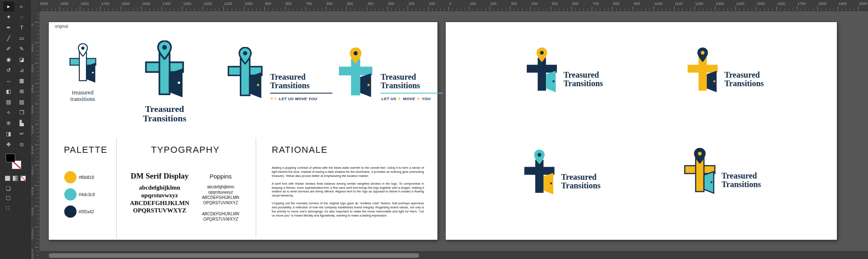  I want to click on v-ruler-label: 1100, so click(32, 254).